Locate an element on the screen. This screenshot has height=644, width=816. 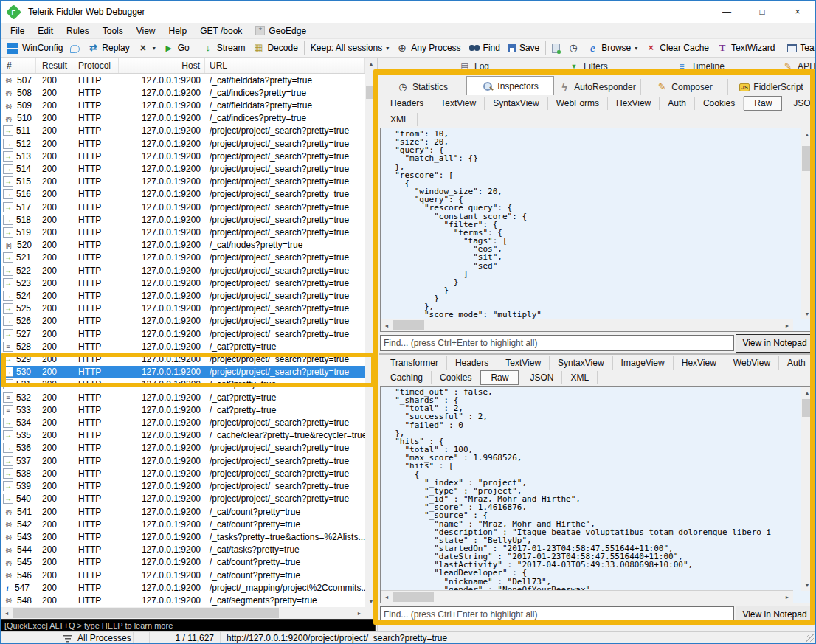
menu-item-file: File is located at coordinates (18, 31).